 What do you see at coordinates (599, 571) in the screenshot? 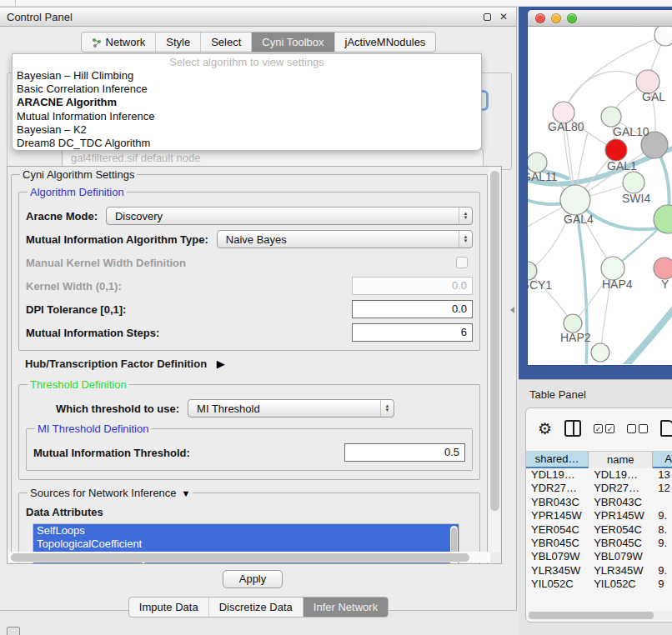
I see `table-row: YLR345WYLR345W9.` at bounding box center [599, 571].